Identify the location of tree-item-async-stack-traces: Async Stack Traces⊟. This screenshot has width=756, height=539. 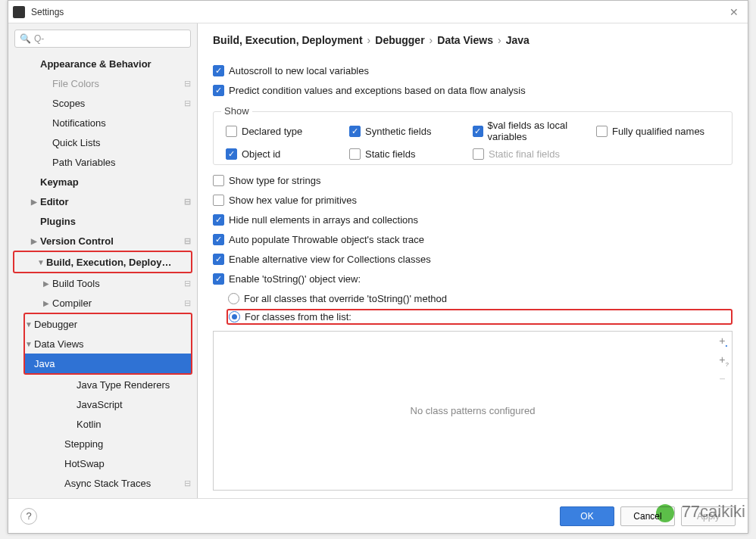
(103, 483).